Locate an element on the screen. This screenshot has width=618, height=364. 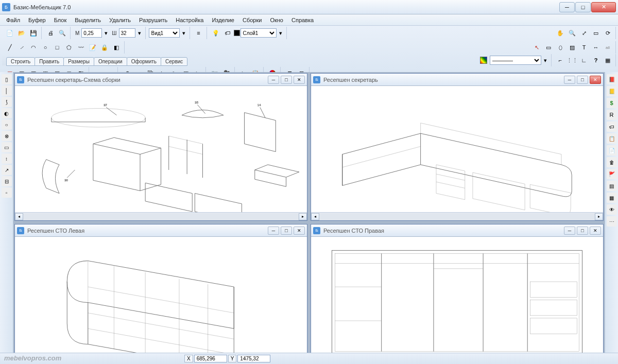
view-select: Вид1 is located at coordinates (164, 33).